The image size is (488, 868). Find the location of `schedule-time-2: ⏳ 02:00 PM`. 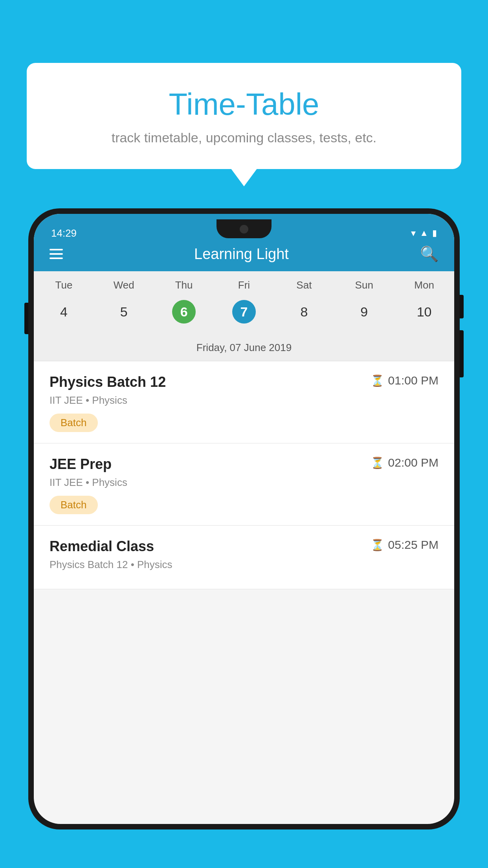

schedule-time-2: ⏳ 02:00 PM is located at coordinates (405, 463).